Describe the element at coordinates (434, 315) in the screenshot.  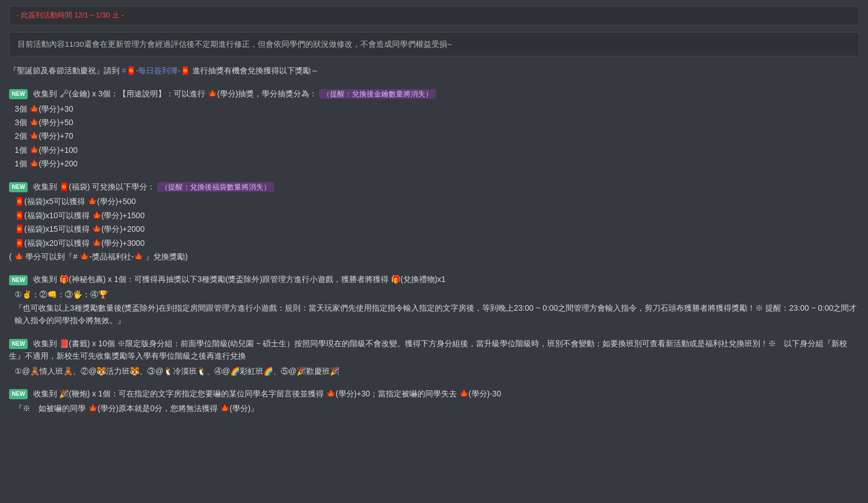
I see `section3-note: 『也可收集以上3種獎勵數量後(獎盃除外)在到指定房間跟管理方進行小遊戲：規則：當…` at that location.